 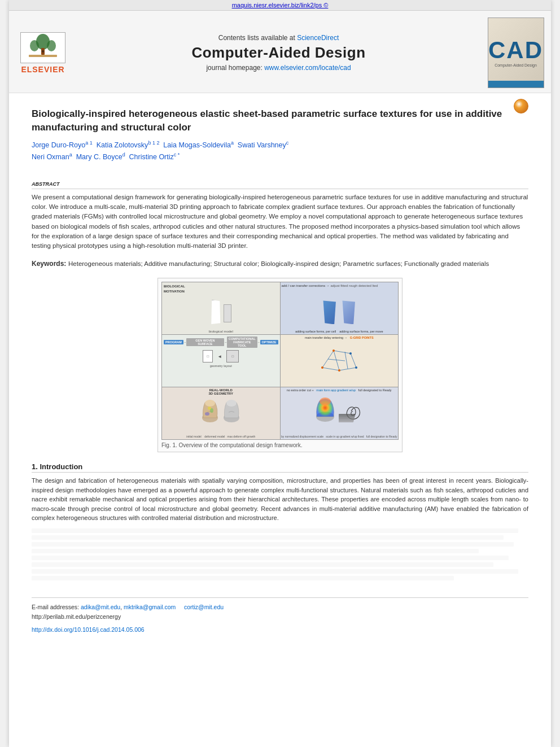 I want to click on author-7: Christine Ortizc *, so click(x=155, y=157).